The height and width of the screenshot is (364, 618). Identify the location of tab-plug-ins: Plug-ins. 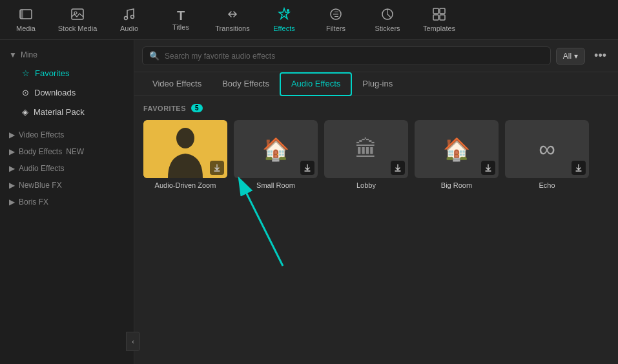
(377, 84).